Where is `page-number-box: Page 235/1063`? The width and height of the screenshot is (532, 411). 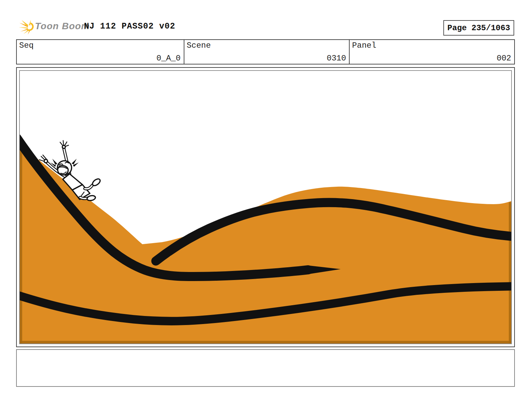 page-number-box: Page 235/1063 is located at coordinates (479, 28).